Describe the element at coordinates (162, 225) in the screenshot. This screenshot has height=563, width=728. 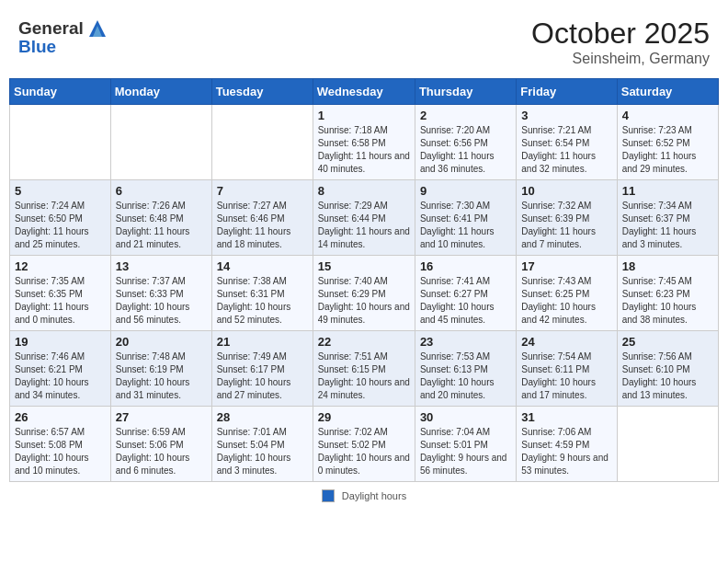
I see `day-info: Sunrise: 7:26 AMSunset: 6:48 PMDaylight:…` at that location.